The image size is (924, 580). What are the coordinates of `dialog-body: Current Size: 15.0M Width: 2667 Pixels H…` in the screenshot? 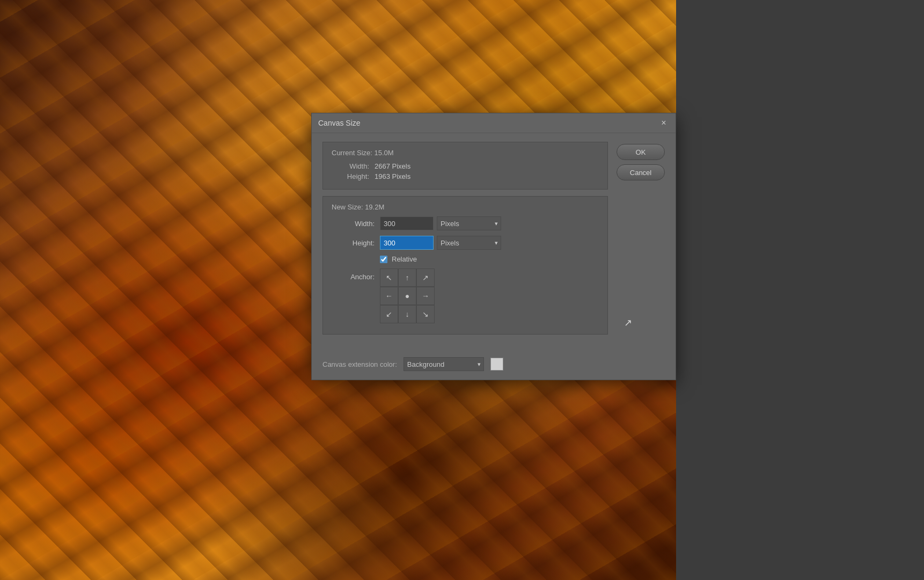 It's located at (494, 243).